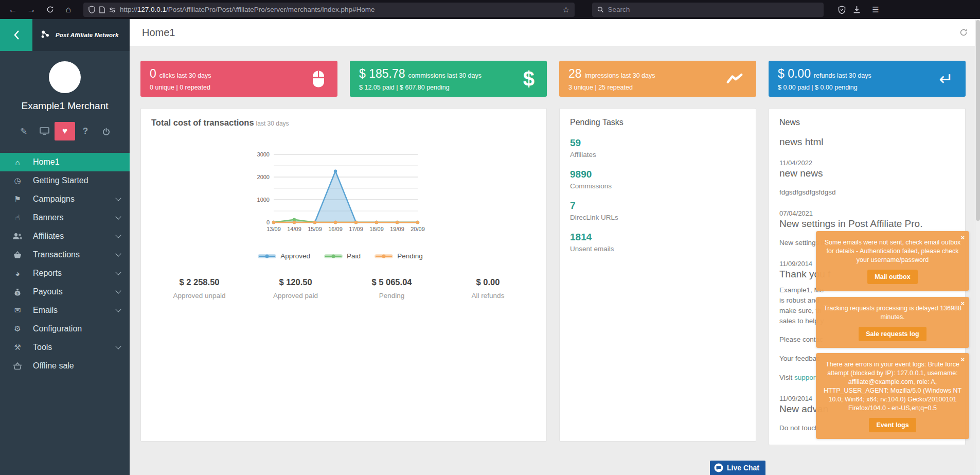  I want to click on sidebar-item-reports: ◕ Reports, so click(65, 273).